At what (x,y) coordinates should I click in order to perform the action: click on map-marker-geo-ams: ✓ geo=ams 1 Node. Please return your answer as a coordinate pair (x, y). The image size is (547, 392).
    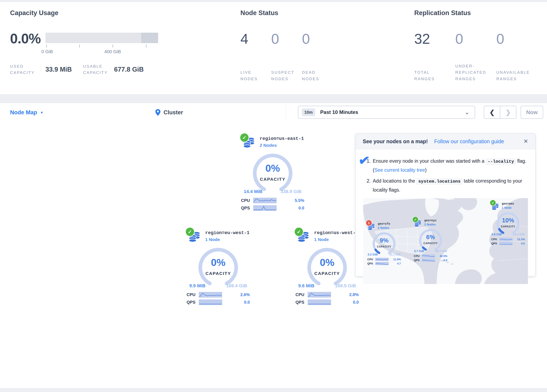
    Looking at the image, I should click on (508, 223).